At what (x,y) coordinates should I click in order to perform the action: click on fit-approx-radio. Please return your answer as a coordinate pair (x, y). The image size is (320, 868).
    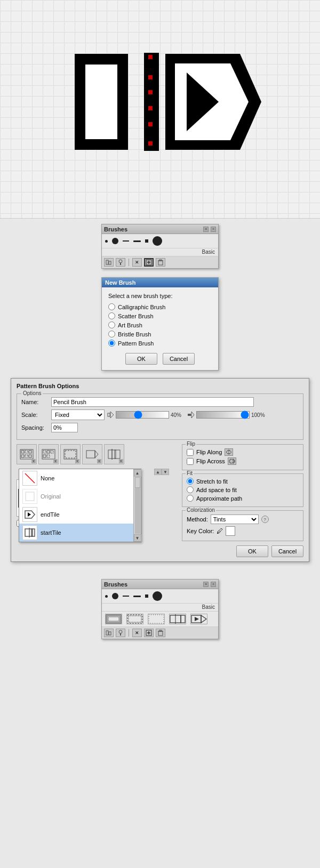
    Looking at the image, I should click on (190, 498).